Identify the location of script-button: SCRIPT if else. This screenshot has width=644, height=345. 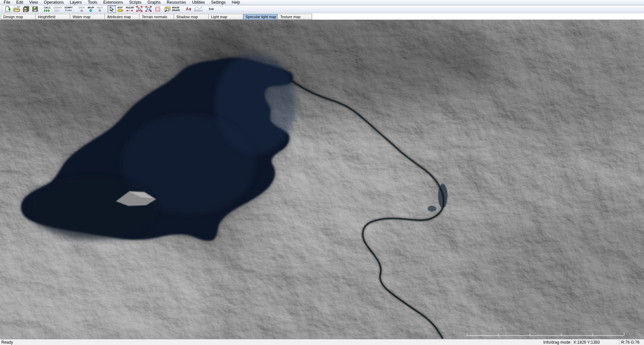
(69, 9).